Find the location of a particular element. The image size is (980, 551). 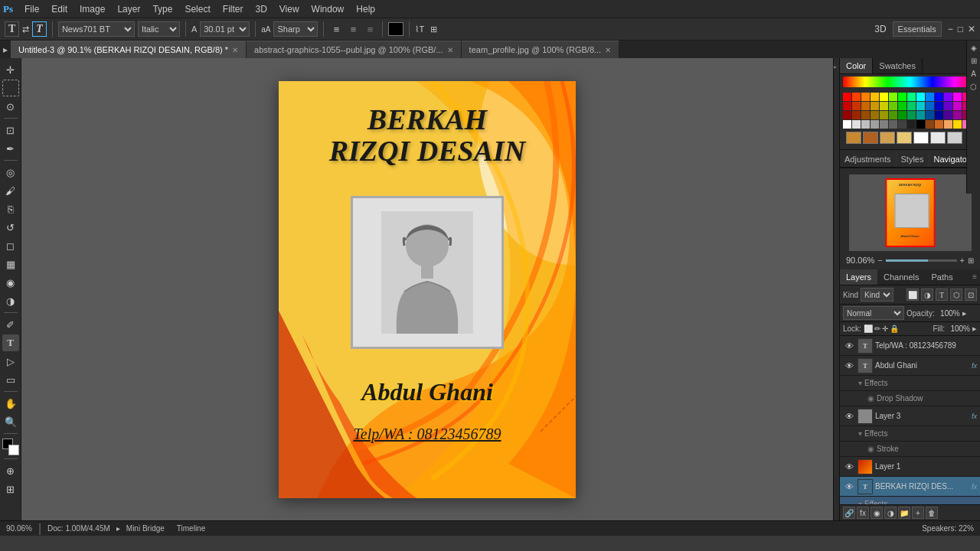

align-center-button: ≡ is located at coordinates (353, 29).